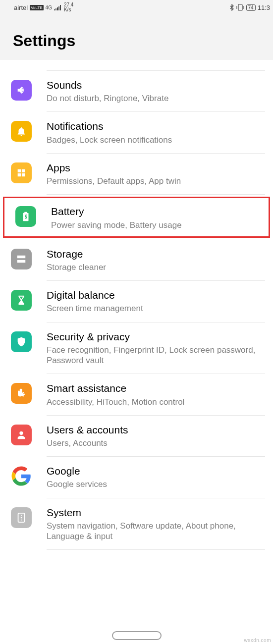  What do you see at coordinates (137, 394) in the screenshot?
I see `settings-row-smart-assistance: Smart assistance Accessibility, HiTouch,…` at bounding box center [137, 394].